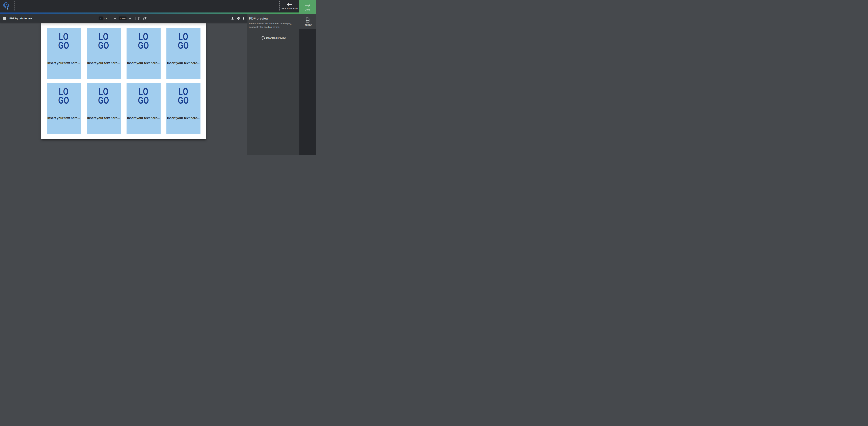 Image resolution: width=868 pixels, height=426 pixels. I want to click on dashed-divider, so click(273, 44).